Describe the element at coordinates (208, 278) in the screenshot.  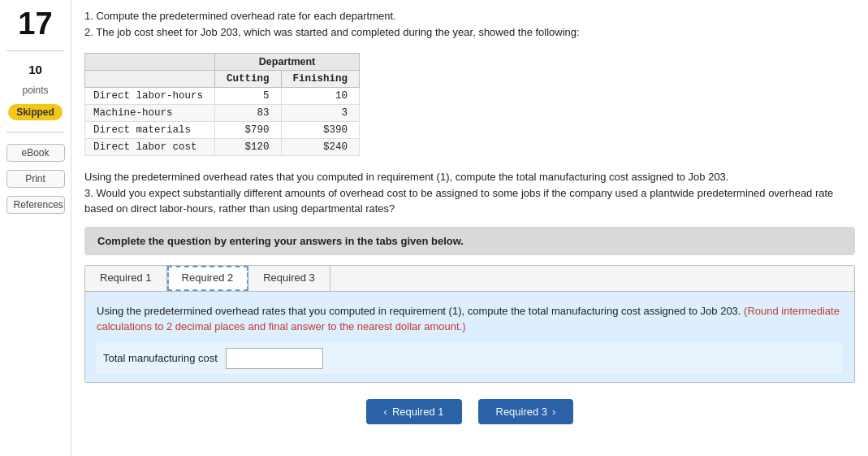
I see `tab-required2: Required 2` at that location.